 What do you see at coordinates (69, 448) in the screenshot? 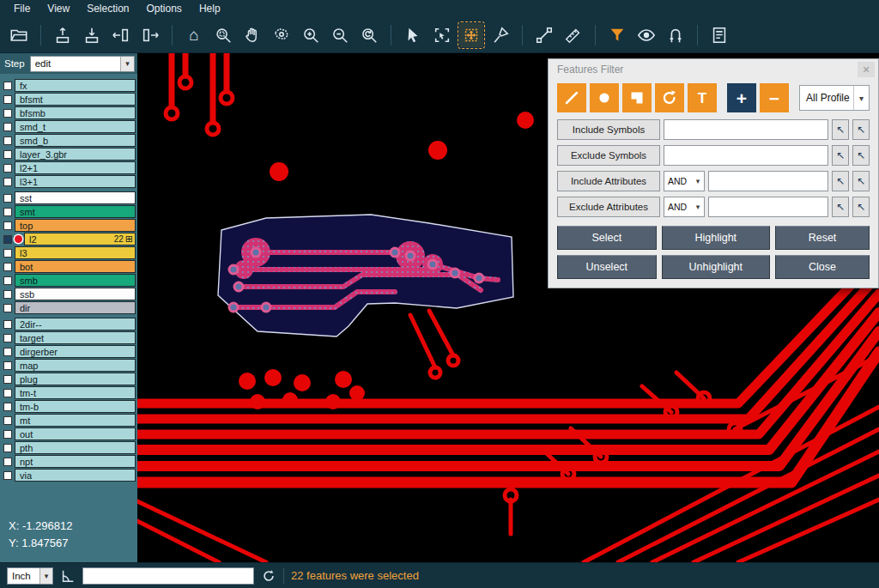
I see `layer-row-pth: pth` at bounding box center [69, 448].